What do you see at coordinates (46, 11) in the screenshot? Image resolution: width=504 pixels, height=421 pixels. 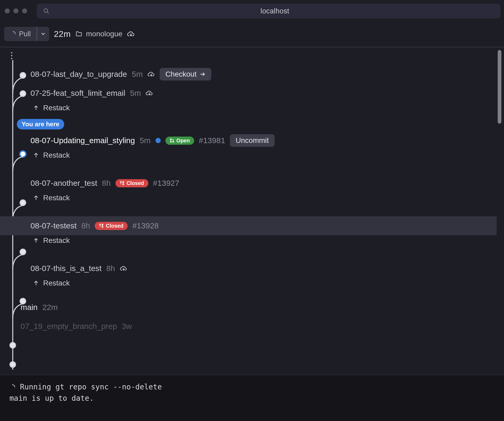 I see `search-icon` at bounding box center [46, 11].